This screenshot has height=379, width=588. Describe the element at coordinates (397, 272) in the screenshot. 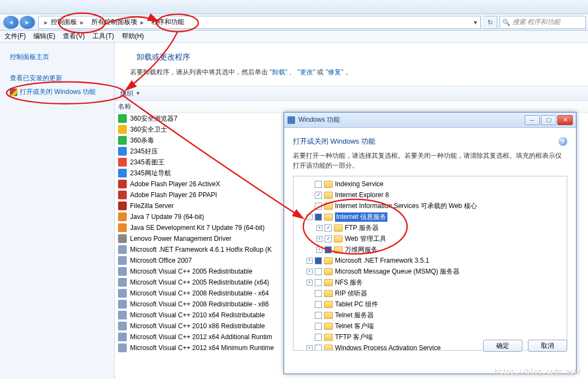

I see `feature-label: Microsoft Message Queue (MSMQ) 服务器` at that location.